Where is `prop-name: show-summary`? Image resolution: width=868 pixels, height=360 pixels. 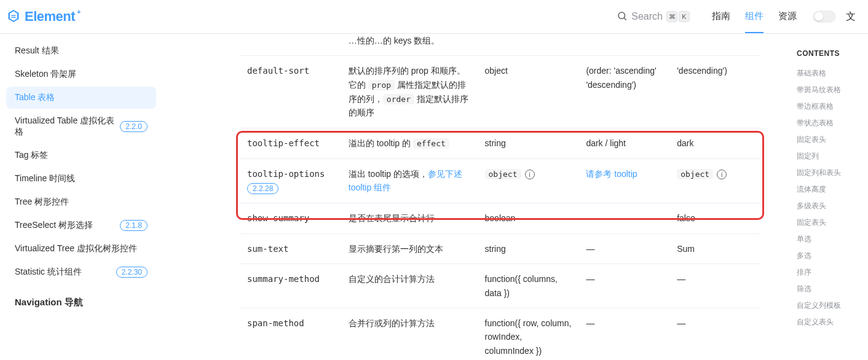
prop-name: show-summary is located at coordinates (278, 218).